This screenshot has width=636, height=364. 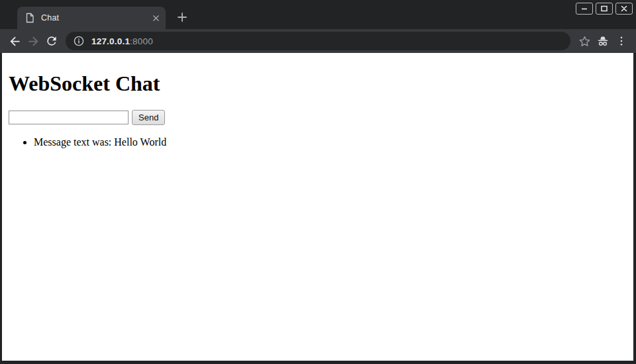 What do you see at coordinates (318, 142) in the screenshot?
I see `message-list: Message text was: Hello World` at bounding box center [318, 142].